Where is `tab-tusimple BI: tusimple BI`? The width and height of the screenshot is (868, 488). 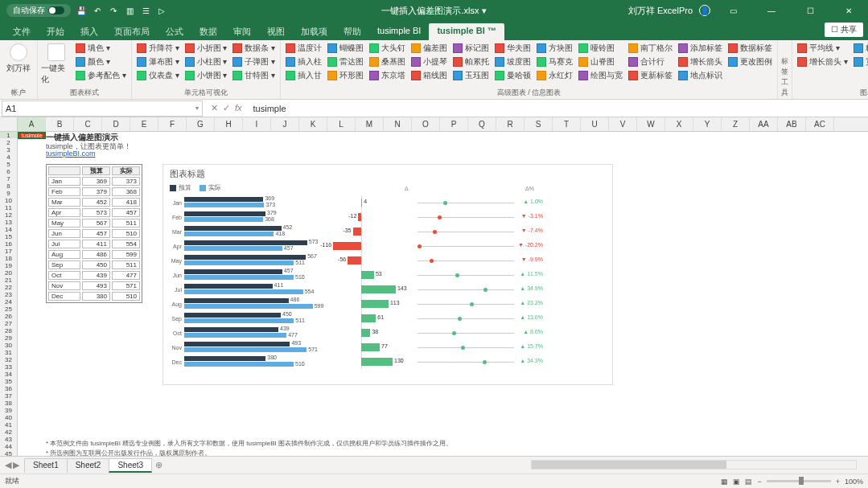
tab-tusimple BI: tusimple BI is located at coordinates (399, 32).